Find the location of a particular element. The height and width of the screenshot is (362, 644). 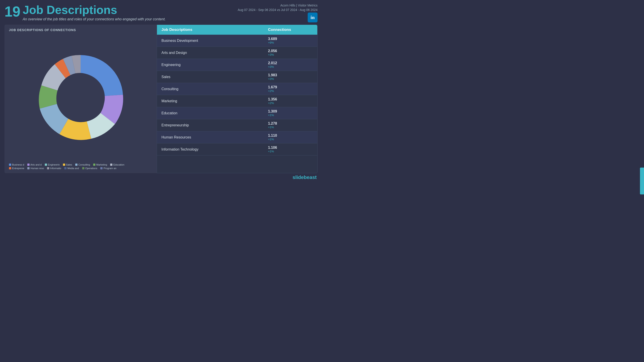

page-title: Job Descriptions is located at coordinates (94, 10).